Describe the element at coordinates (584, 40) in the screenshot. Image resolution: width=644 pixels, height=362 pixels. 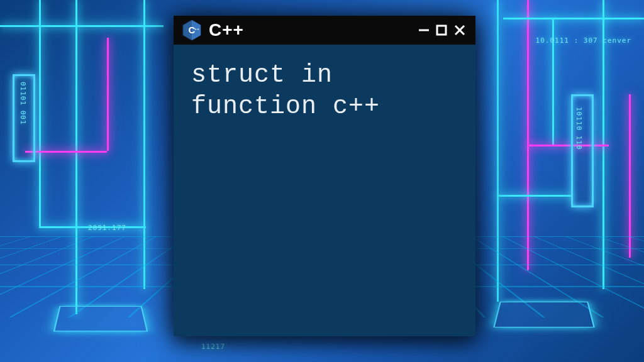
I see `bg-text-right: 10.0111 : 307 cenver` at that location.